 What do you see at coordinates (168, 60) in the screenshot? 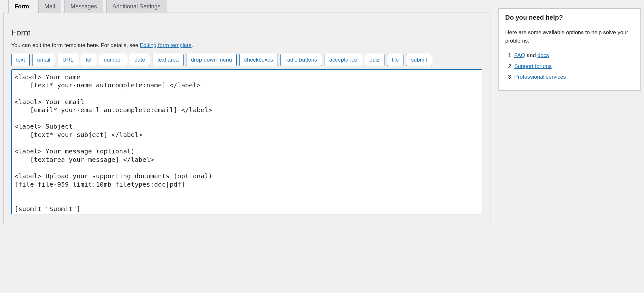
I see `tag-btn-textarea: text area` at bounding box center [168, 60].